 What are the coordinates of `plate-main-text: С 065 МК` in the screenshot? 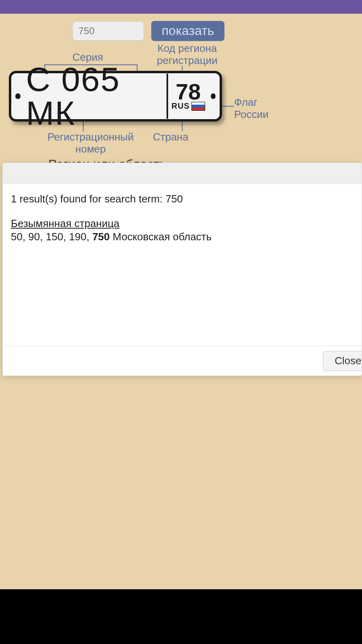 It's located at (94, 96).